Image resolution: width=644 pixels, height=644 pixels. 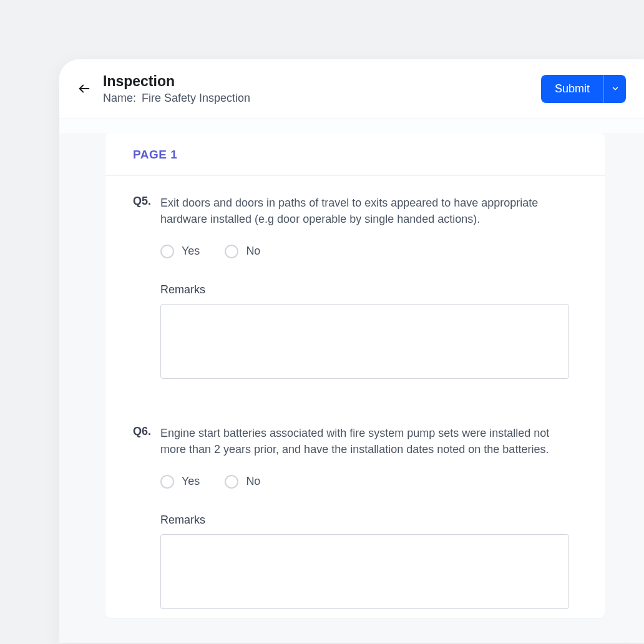 What do you see at coordinates (369, 211) in the screenshot?
I see `question-text: Exit doors and doors in paths of travel …` at bounding box center [369, 211].